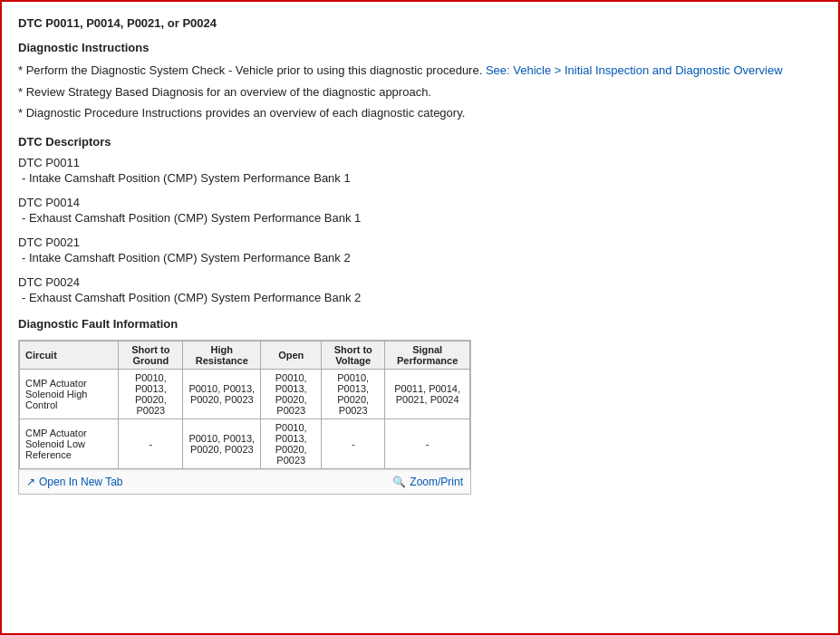  Describe the element at coordinates (222, 444) in the screenshot. I see `cell-hr-2: P0010, P0013, P0020, P0023` at that location.